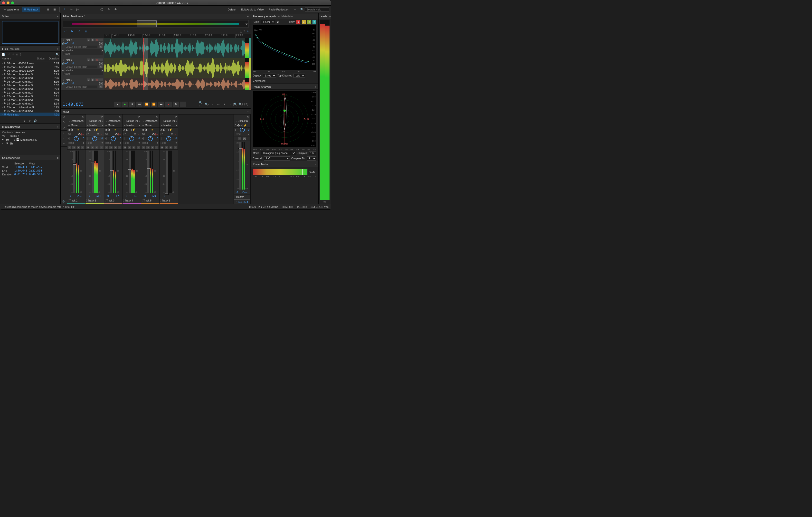 This screenshot has width=812, height=517. I want to click on sv-view-start: 1:34.295, so click(37, 167).